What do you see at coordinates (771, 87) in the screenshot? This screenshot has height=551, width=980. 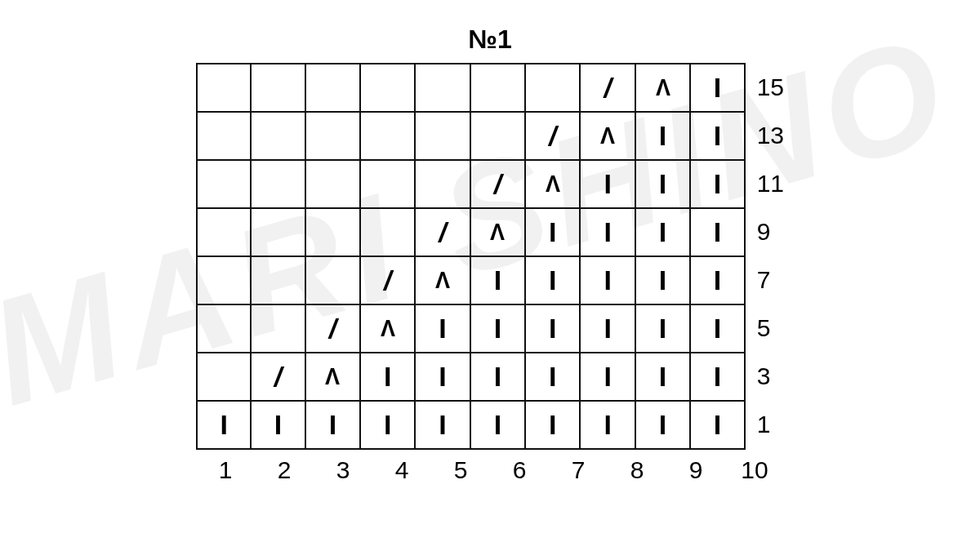 I see `row-label: 15` at bounding box center [771, 87].